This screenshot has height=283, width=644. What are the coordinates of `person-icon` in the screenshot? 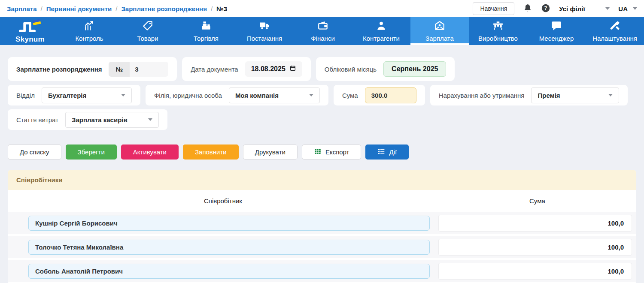 It's located at (381, 27).